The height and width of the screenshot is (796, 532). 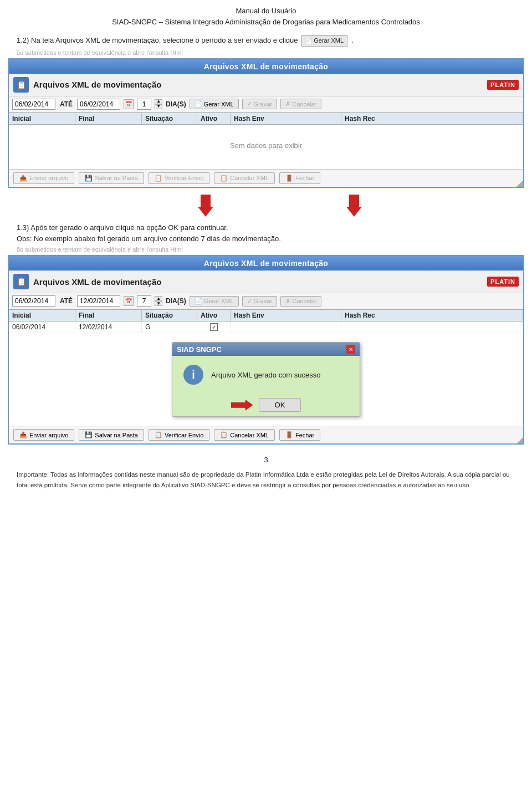 What do you see at coordinates (266, 40) in the screenshot?
I see `section-1-2-text: 1.2) Na tela Arquivos XML de movimentaçã…` at bounding box center [266, 40].